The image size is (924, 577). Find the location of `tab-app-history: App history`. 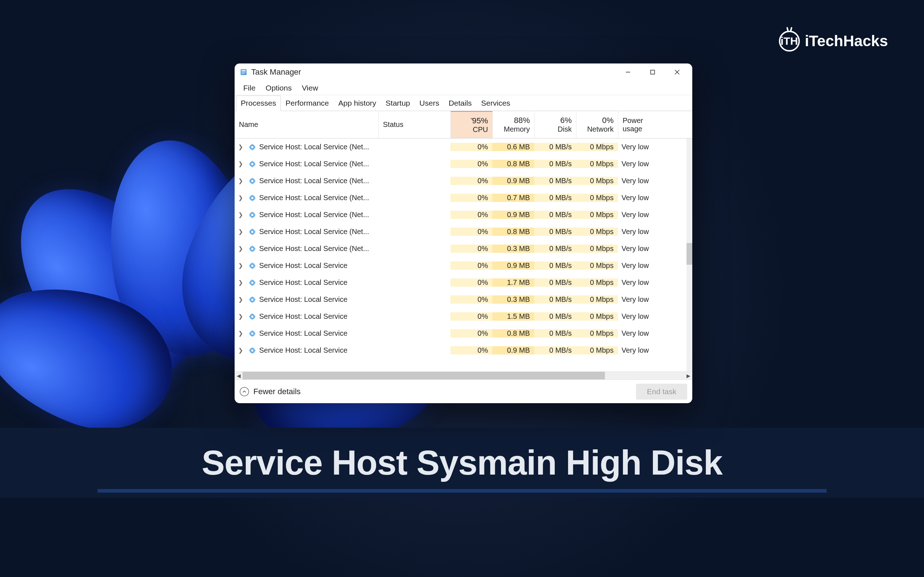

tab-app-history: App history is located at coordinates (357, 103).